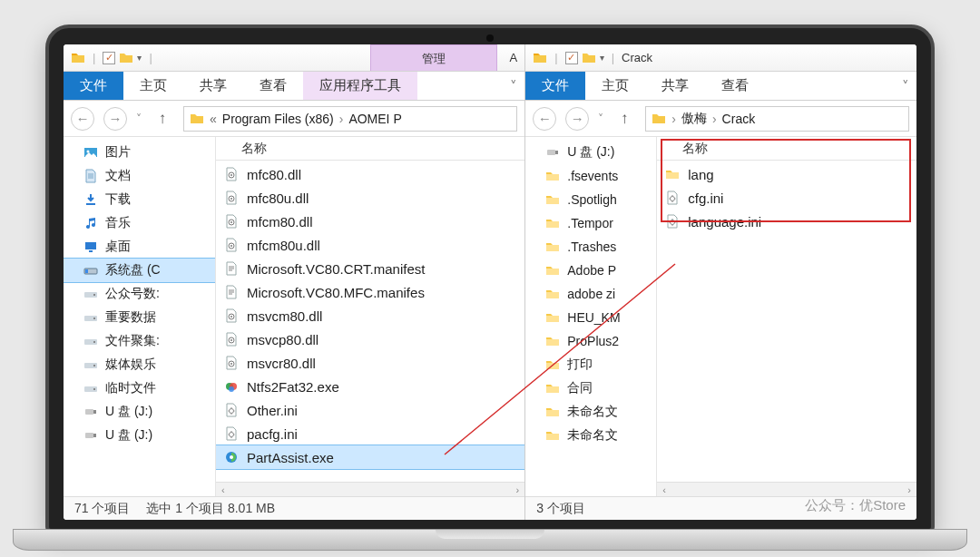  Describe the element at coordinates (787, 221) in the screenshot. I see `file-row: language.ini` at that location.